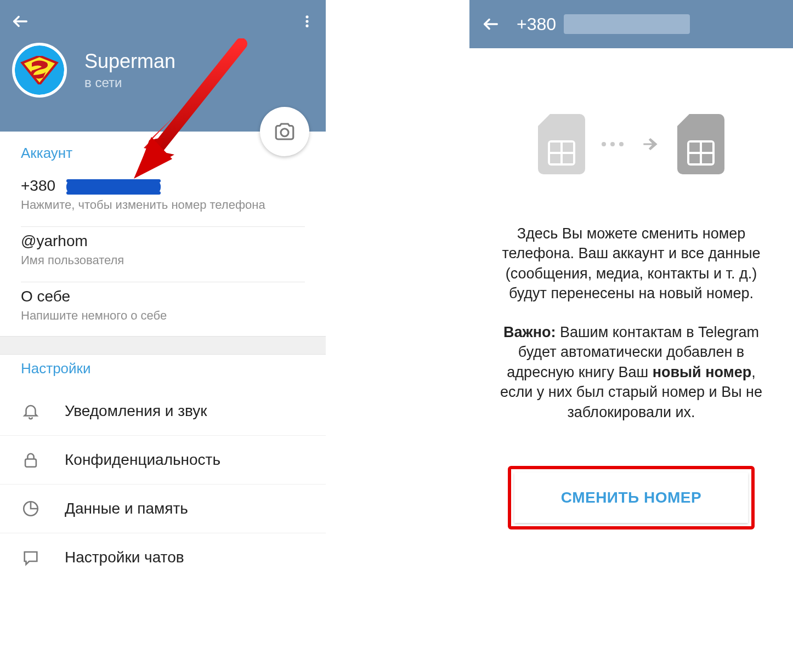 Image resolution: width=793 pixels, height=672 pixels. I want to click on setting-privacy: Конфиденциальность, so click(163, 460).